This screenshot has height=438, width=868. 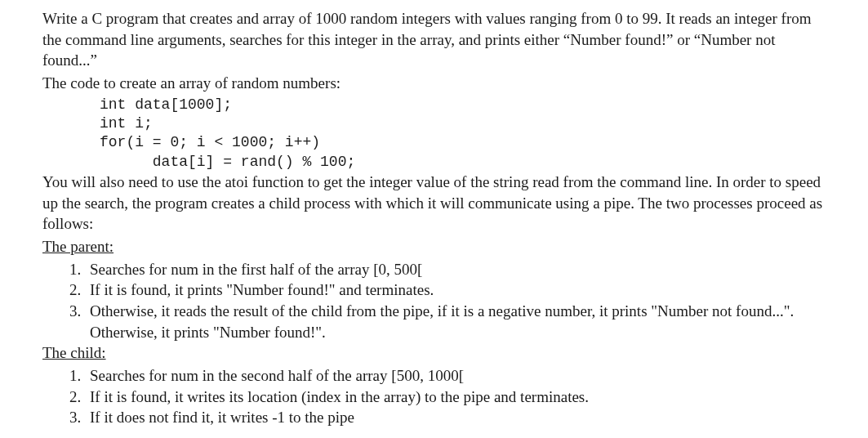 What do you see at coordinates (438, 247) in the screenshot?
I see `parent-heading: The parent:` at bounding box center [438, 247].